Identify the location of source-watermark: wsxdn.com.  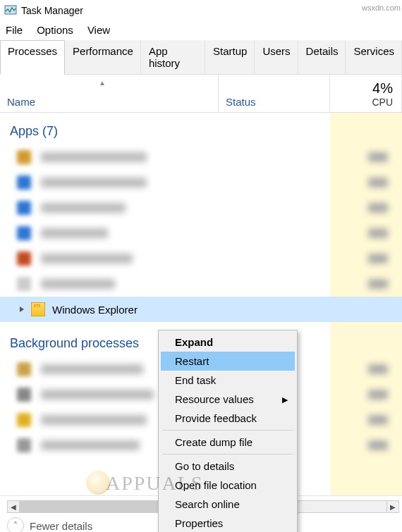
(381, 8).